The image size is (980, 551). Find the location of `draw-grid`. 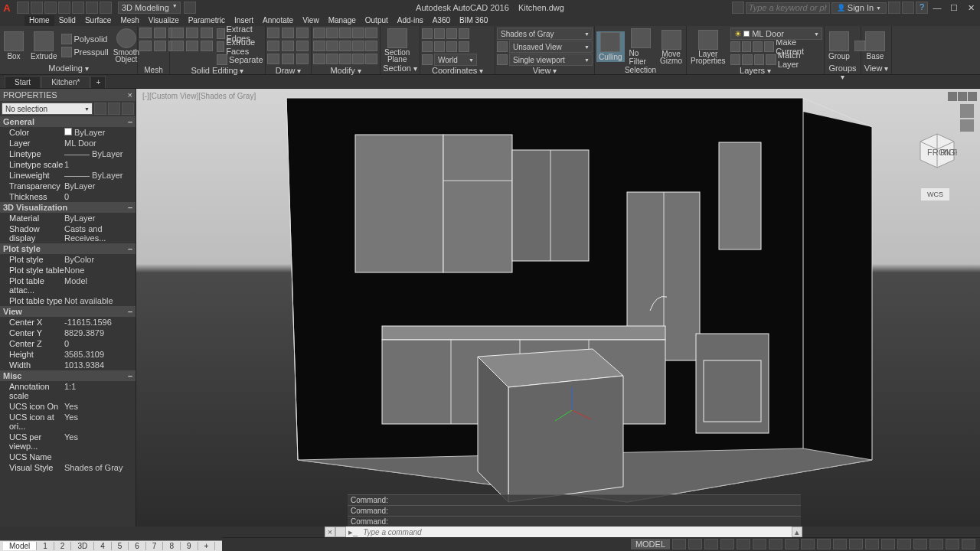

draw-grid is located at coordinates (289, 47).